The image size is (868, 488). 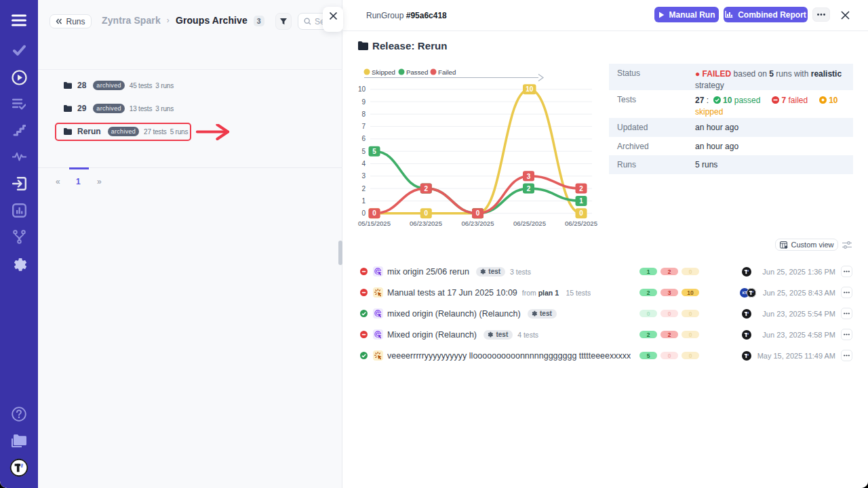 What do you see at coordinates (363, 138) in the screenshot?
I see `svg-text: 6` at bounding box center [363, 138].